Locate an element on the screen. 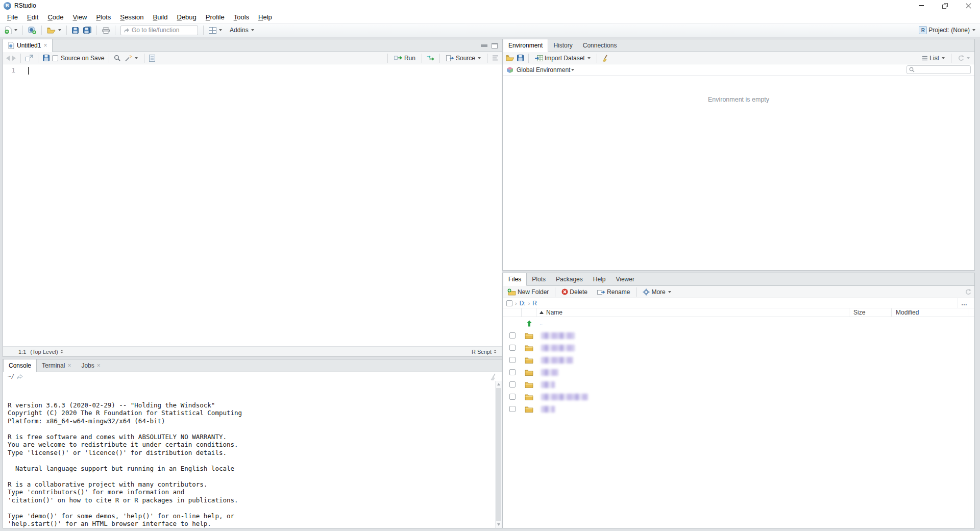 The width and height of the screenshot is (980, 531). refresh-environment-button is located at coordinates (964, 58).